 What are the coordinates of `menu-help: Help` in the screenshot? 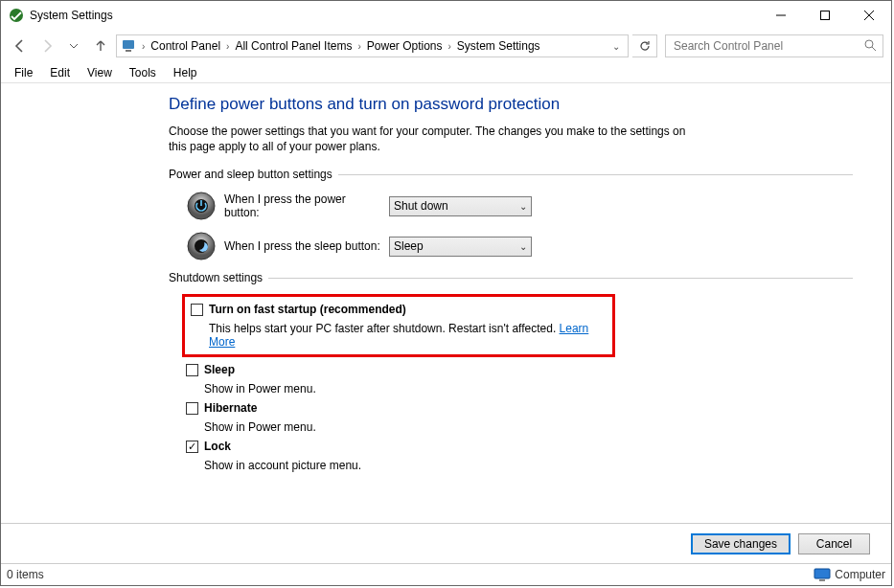 It's located at (186, 73).